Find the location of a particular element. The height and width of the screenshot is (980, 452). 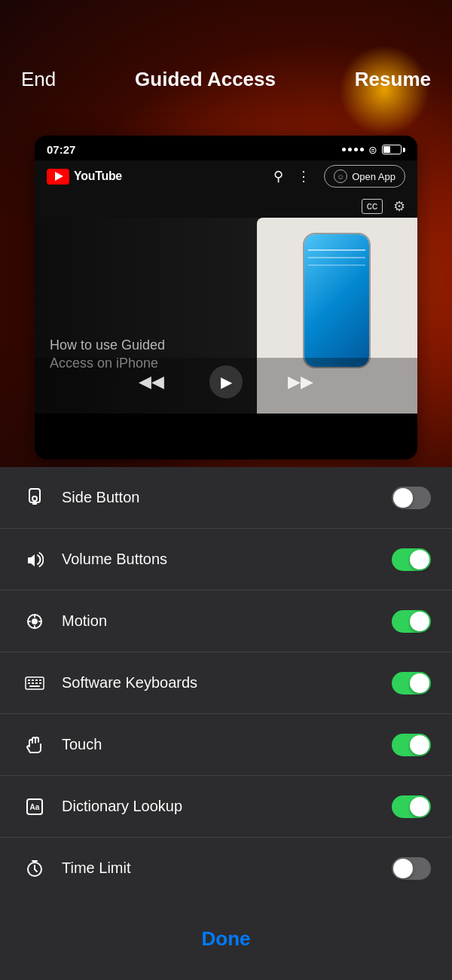

touch-toggle is located at coordinates (411, 745).